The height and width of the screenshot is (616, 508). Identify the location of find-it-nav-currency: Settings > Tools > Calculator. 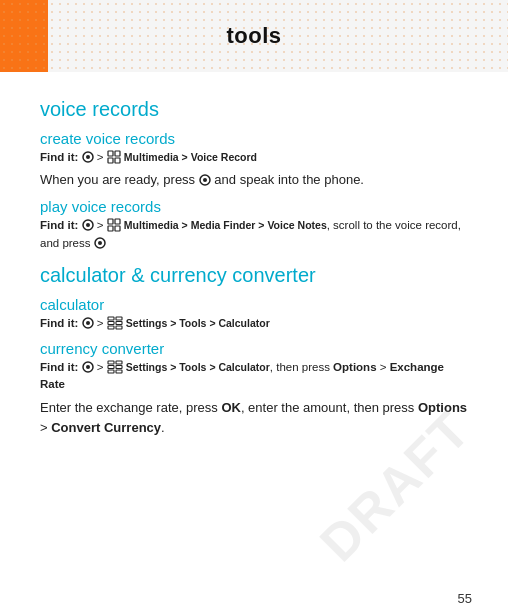
(198, 367).